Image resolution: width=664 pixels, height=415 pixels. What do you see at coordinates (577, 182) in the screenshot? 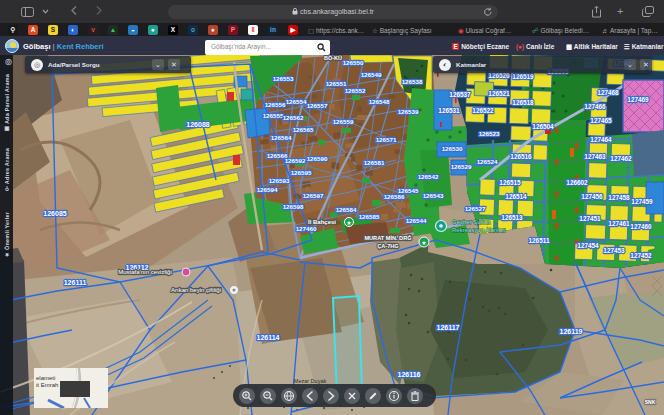
I see `svg-text: 126602` at bounding box center [577, 182].